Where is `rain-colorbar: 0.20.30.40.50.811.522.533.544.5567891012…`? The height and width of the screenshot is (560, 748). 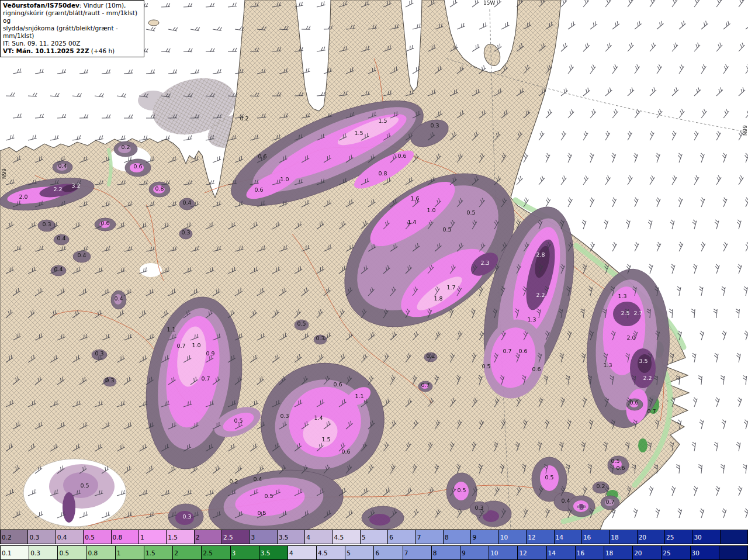
rain-colorbar: 0.20.30.40.50.811.522.533.544.5567891012… is located at coordinates (374, 537).